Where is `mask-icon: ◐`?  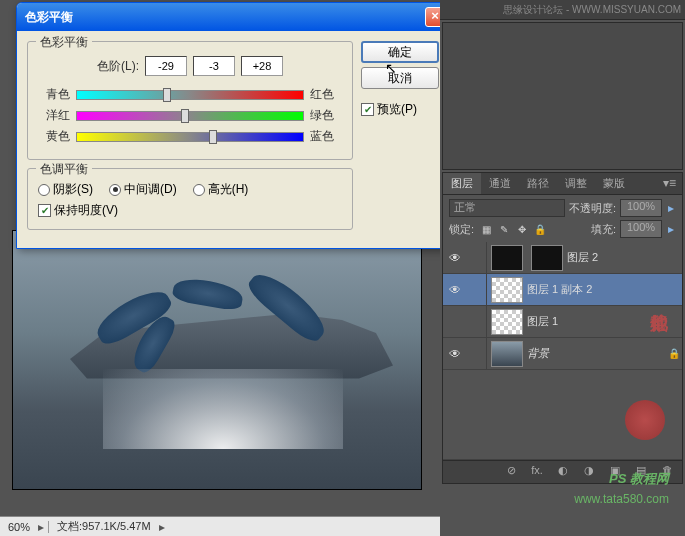
mask-icon: ◐ is located at coordinates (563, 472).